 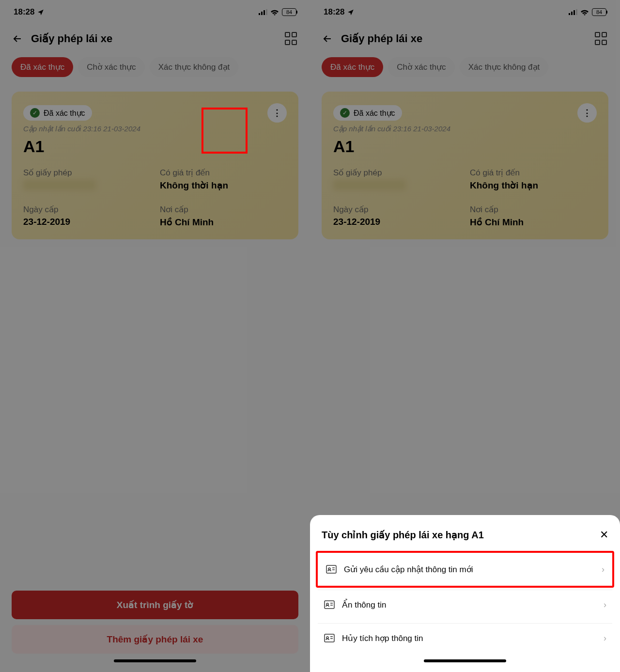 What do you see at coordinates (465, 605) in the screenshot?
I see `sheet-item-wrap: Ẩn thông tin ›` at bounding box center [465, 605].